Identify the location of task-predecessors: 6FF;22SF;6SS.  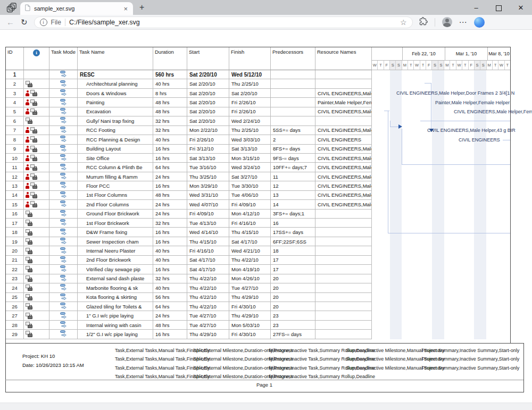
(293, 241).